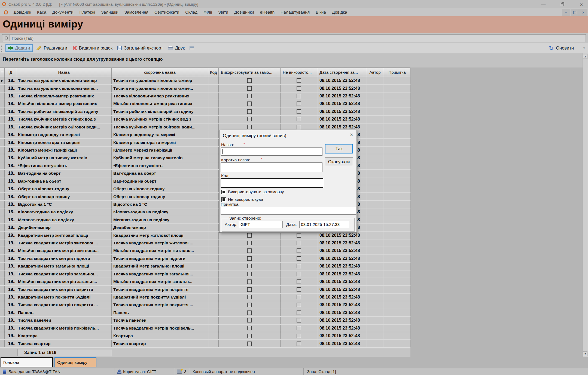 The height and width of the screenshot is (375, 588). Describe the element at coordinates (208, 12) in the screenshot. I see `menu-item-філії: Філії` at that location.